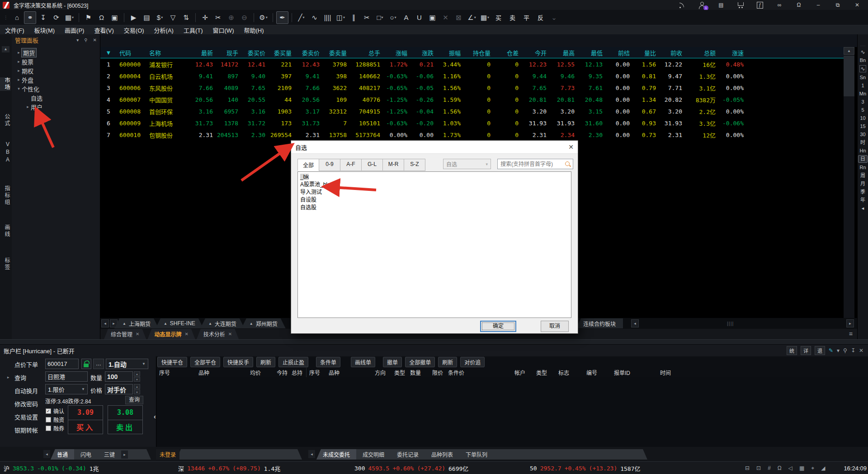  Describe the element at coordinates (863, 94) in the screenshot. I see `period-button: Mn` at that location.